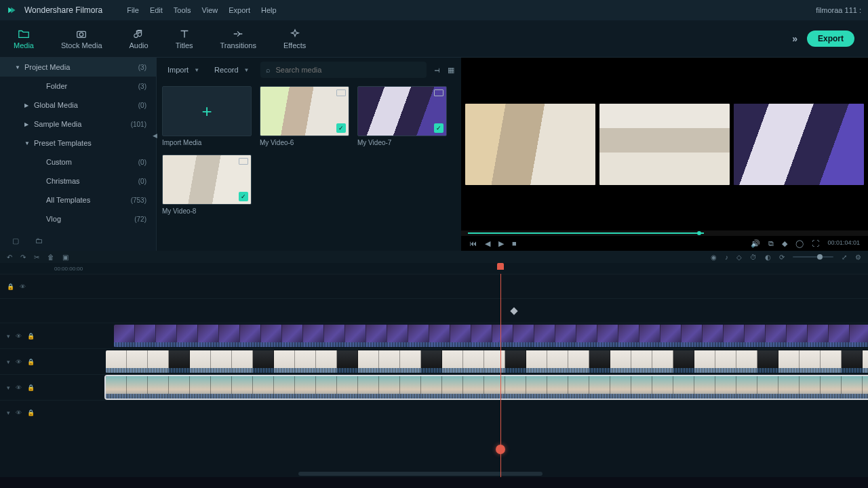 The image size is (868, 488). I want to click on collapse-handle-icon: ◀, so click(155, 136).